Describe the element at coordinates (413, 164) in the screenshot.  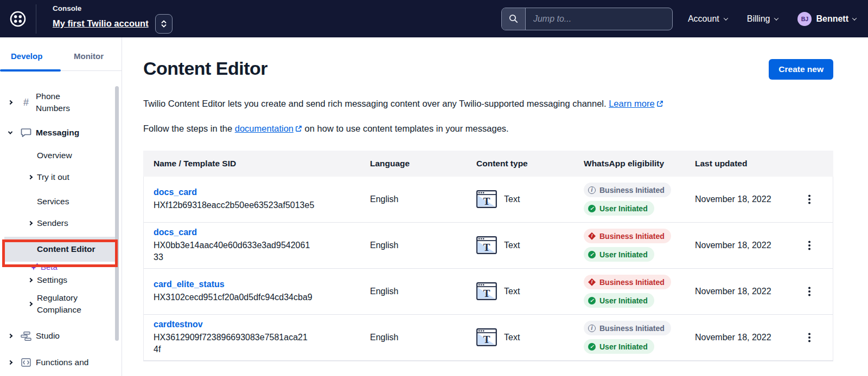
I see `column-header-language: Language` at that location.